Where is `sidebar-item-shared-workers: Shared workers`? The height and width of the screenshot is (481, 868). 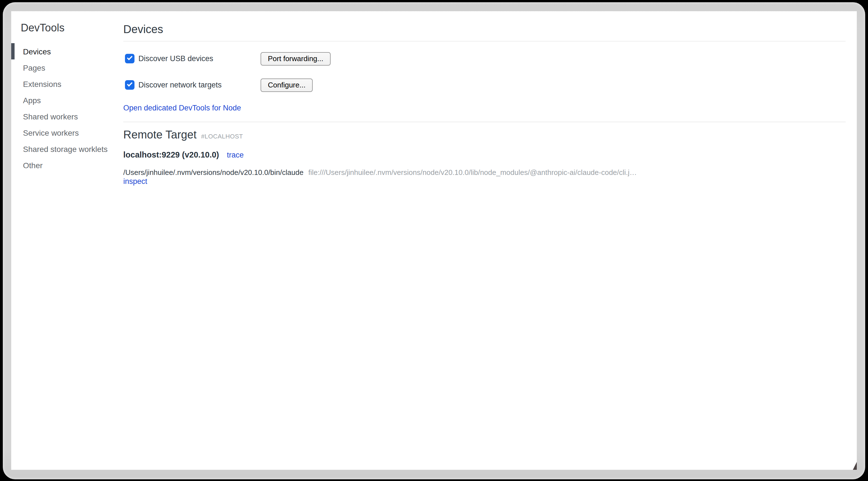
sidebar-item-shared-workers: Shared workers is located at coordinates (67, 116).